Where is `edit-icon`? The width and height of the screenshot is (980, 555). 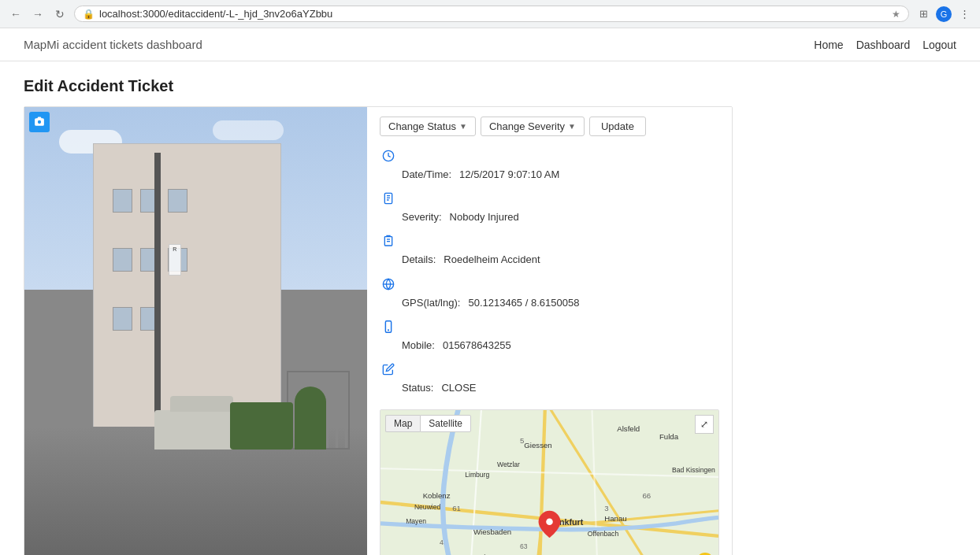 edit-icon is located at coordinates (388, 369).